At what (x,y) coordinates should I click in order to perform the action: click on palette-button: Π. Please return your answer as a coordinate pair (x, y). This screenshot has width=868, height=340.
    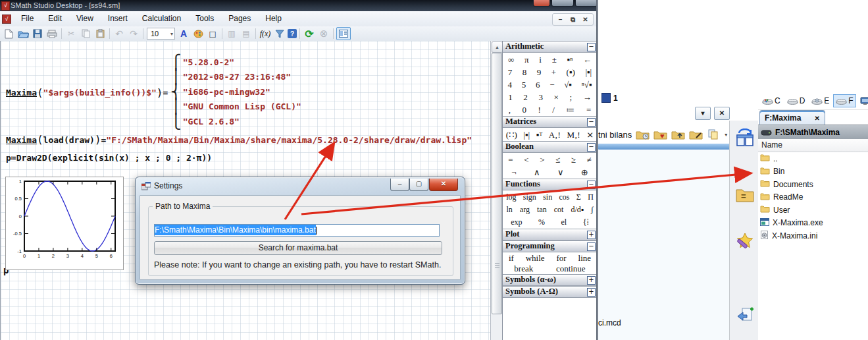
    Looking at the image, I should click on (591, 198).